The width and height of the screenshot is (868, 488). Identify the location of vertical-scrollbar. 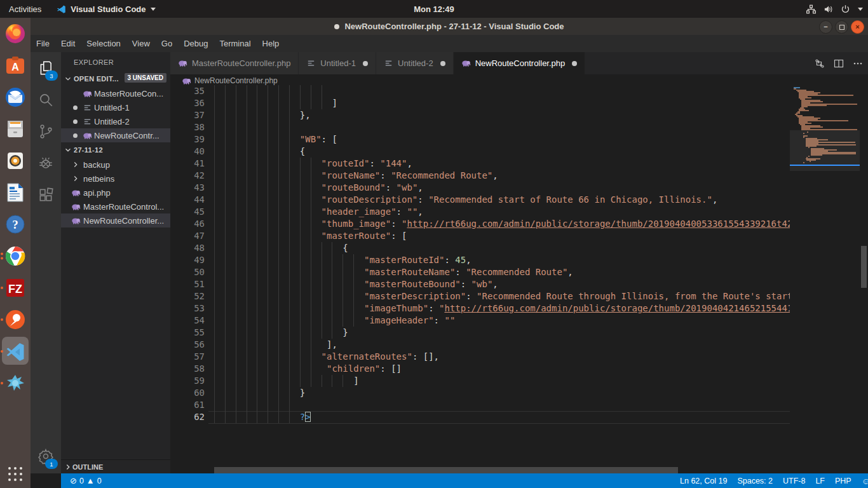
(864, 280).